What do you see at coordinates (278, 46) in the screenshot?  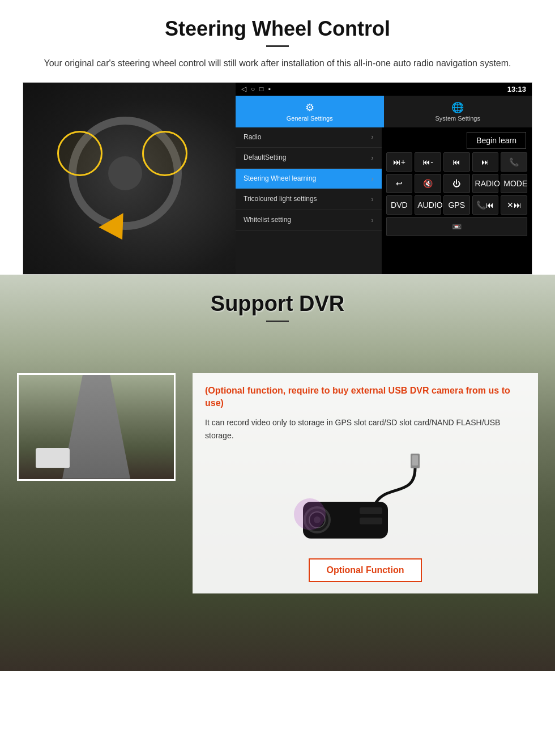 I see `steering-divider` at bounding box center [278, 46].